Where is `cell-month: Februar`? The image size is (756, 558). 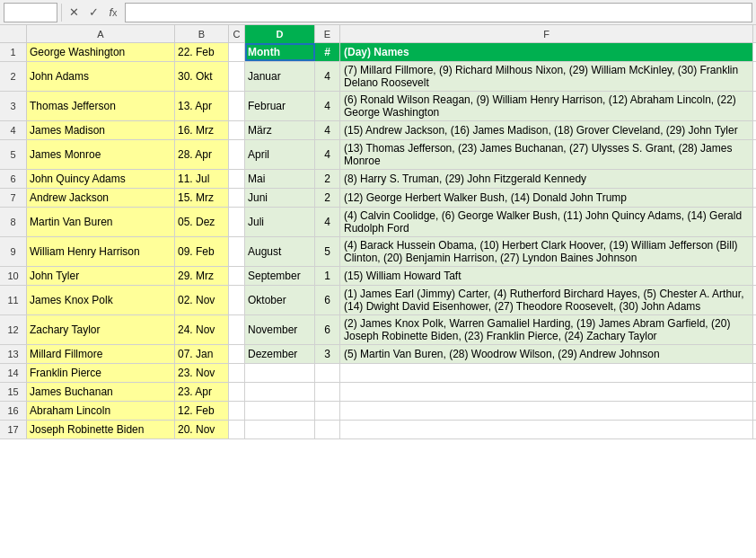 cell-month: Februar is located at coordinates (280, 106).